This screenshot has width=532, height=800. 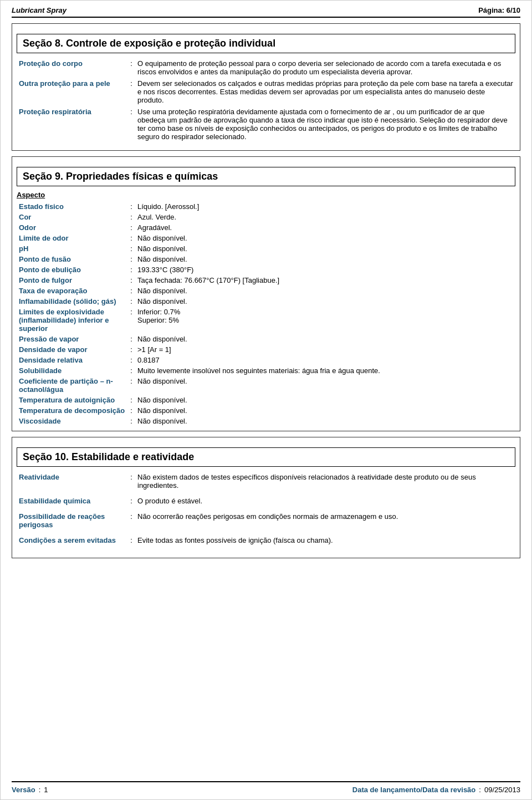 What do you see at coordinates (72, 385) in the screenshot?
I see `prop-label: Coeficiente de partição – n-octanol/água` at bounding box center [72, 385].